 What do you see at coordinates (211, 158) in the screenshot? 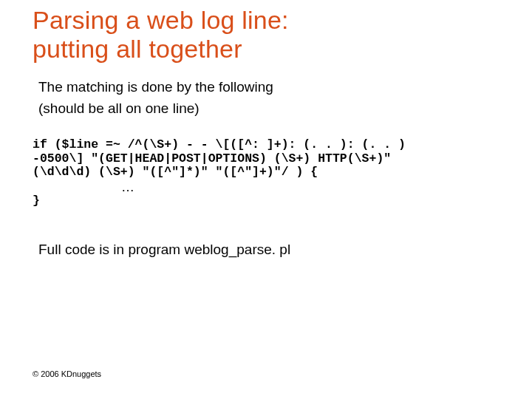
I see `code-line-2: -0500\] "(GET|HEAD|POST|OPTIONS) (\S+) H…` at bounding box center [211, 158].